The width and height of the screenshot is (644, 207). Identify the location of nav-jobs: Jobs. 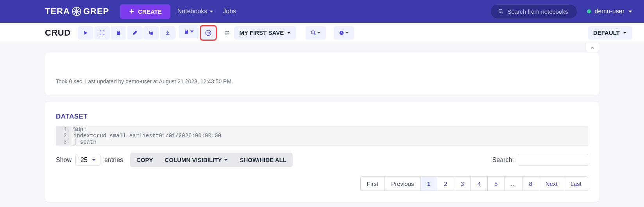
(229, 11).